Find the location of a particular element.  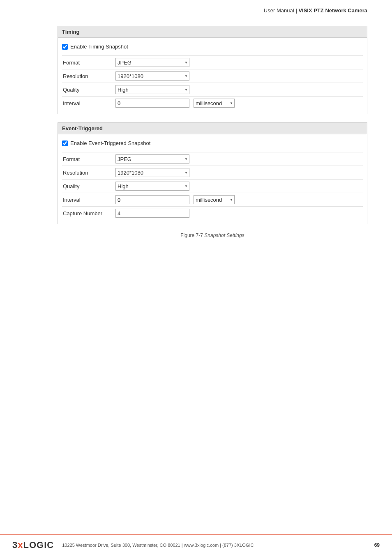

timing-resolution-select: 1920*1080 1280*720 640*480 is located at coordinates (152, 76).